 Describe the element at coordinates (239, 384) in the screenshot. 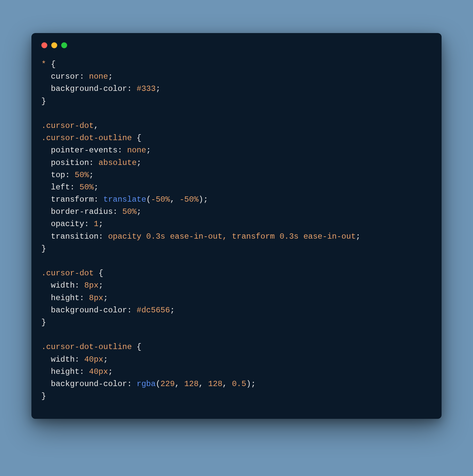

I see `token-num: 0.5` at that location.